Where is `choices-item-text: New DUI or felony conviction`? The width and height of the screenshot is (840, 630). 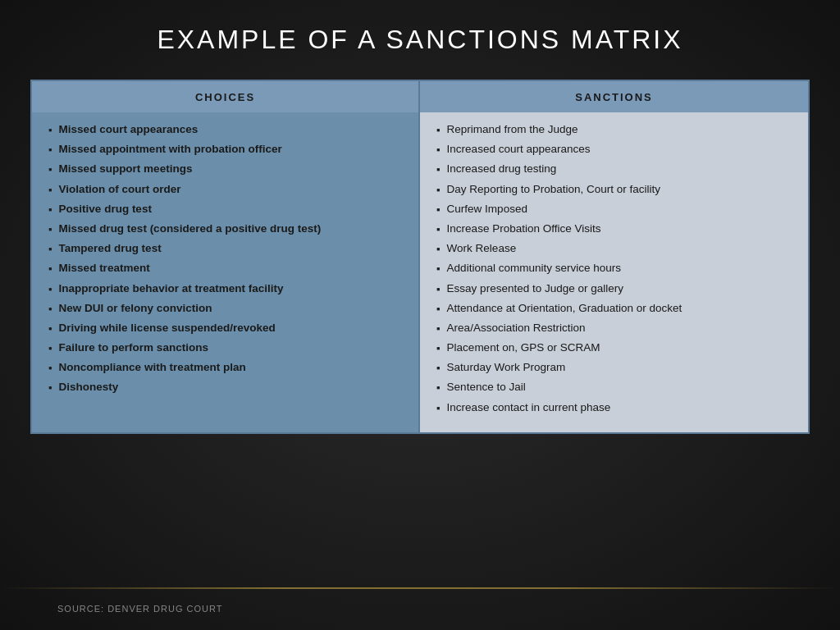 choices-item-text: New DUI or felony conviction is located at coordinates (136, 308).